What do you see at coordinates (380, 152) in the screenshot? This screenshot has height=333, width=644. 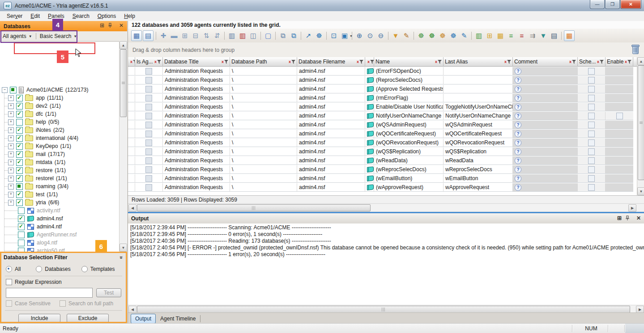 I see `table-row: Administration Requests\admin4.nsf(wQS$R…` at bounding box center [380, 152].